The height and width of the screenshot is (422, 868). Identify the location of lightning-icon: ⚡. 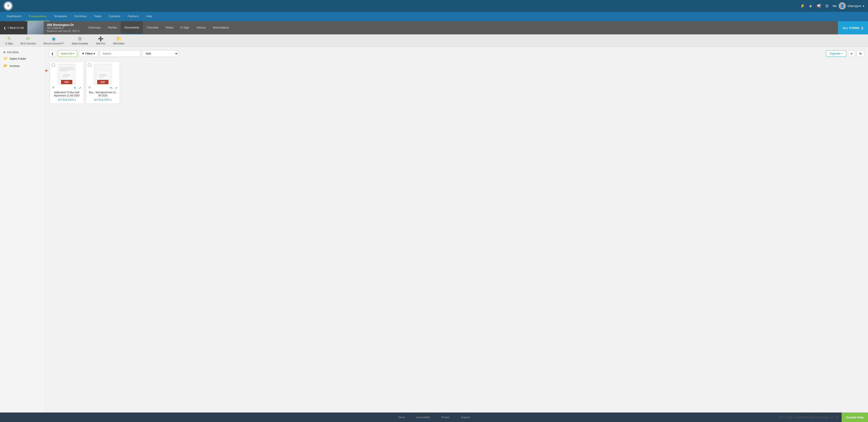
(803, 6).